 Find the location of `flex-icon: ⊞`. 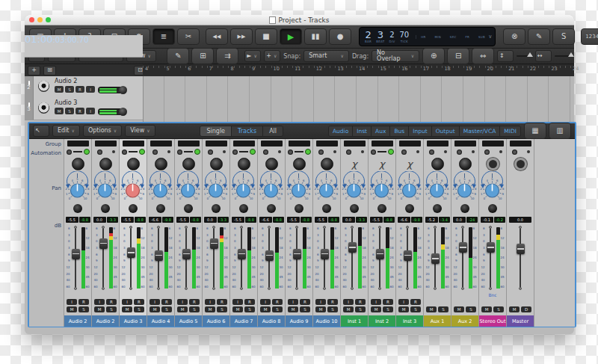

flex-icon: ⊞ is located at coordinates (203, 56).